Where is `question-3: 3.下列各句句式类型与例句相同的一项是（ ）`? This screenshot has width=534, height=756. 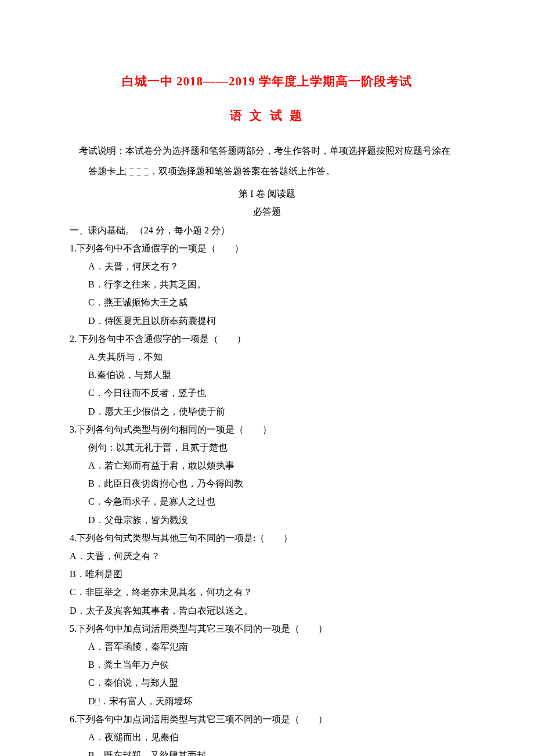 question-3: 3.下列各句句式类型与例句相同的一项是（ ） is located at coordinates (267, 430).